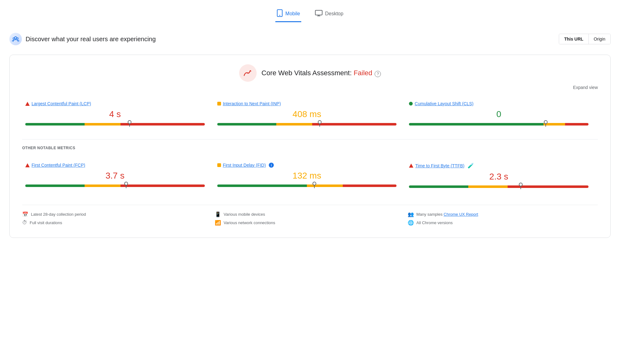  Describe the element at coordinates (307, 176) in the screenshot. I see `metric-value-fid: 132 ms` at that location.